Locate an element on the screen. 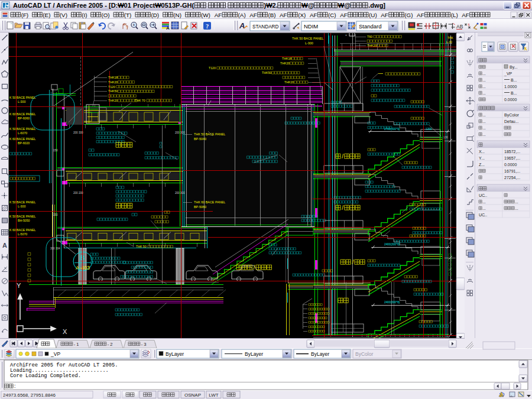  svg-text: (E) is located at coordinates (46, 15).